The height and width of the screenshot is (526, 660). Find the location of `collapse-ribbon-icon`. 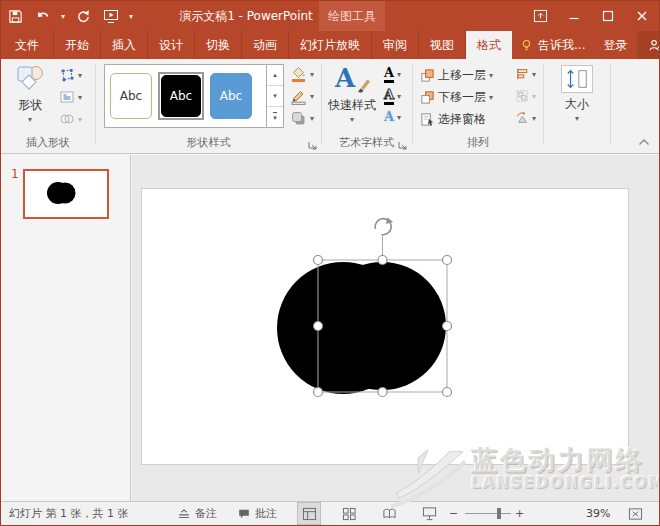

collapse-ribbon-icon is located at coordinates (644, 142).